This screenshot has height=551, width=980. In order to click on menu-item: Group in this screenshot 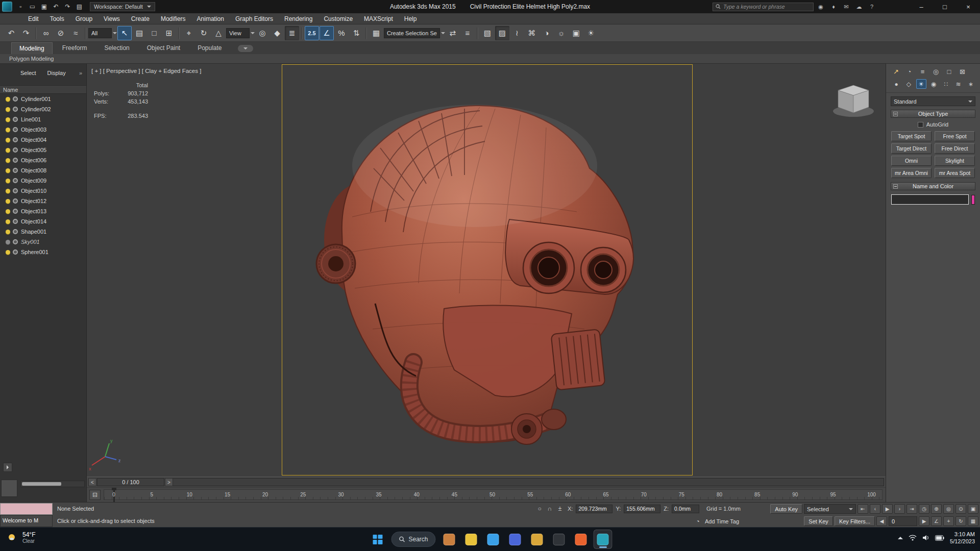, I will do `click(84, 19)`.